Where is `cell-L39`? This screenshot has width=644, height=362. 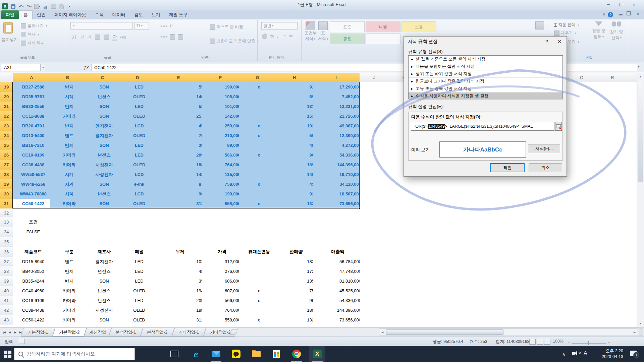 cell-L39 is located at coordinates (435, 281).